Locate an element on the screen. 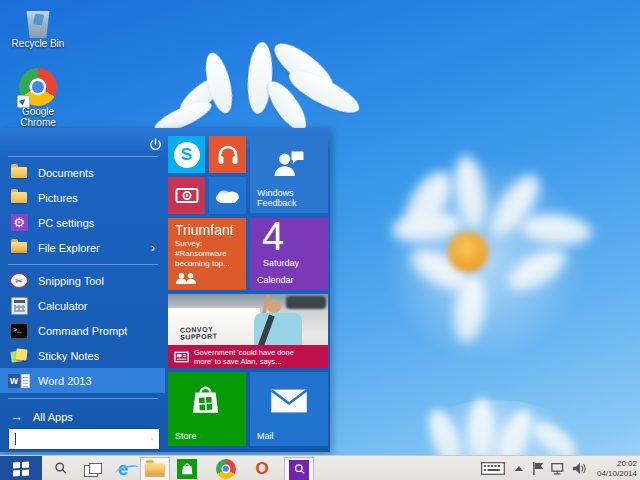 The width and height of the screenshot is (640, 480). menu-item-documents: Documents is located at coordinates (82, 172).